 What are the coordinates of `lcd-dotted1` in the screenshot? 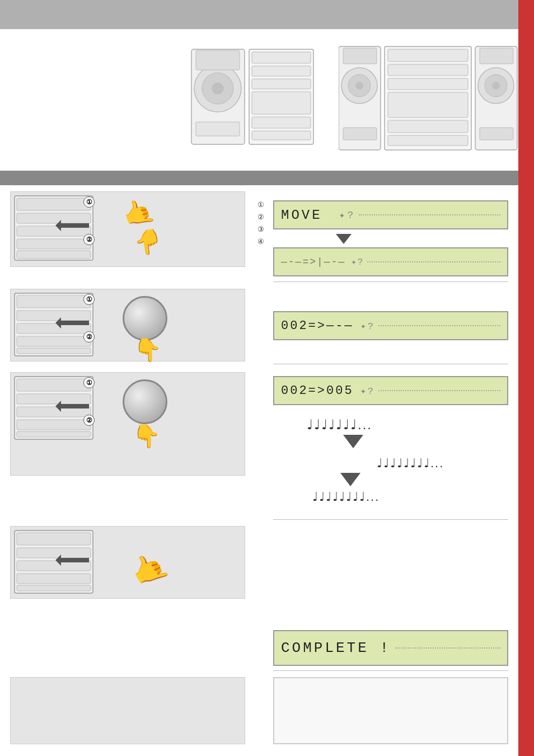 It's located at (430, 215).